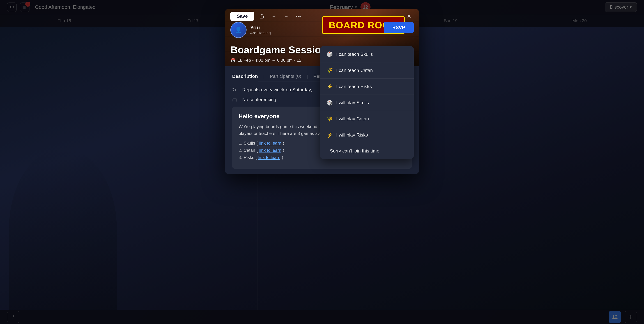  Describe the element at coordinates (250, 30) in the screenshot. I see `modal-user-info: 👤 You Are Hosting` at that location.